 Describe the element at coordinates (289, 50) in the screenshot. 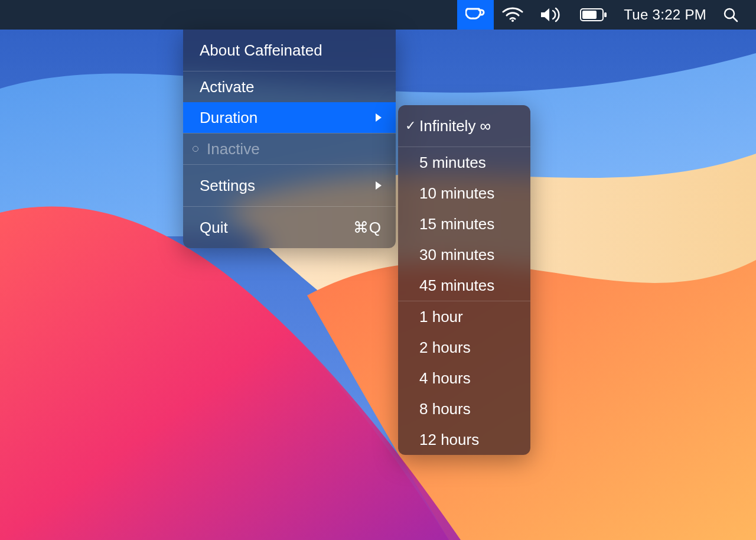

I see `menu-about: About Caffeinated` at that location.